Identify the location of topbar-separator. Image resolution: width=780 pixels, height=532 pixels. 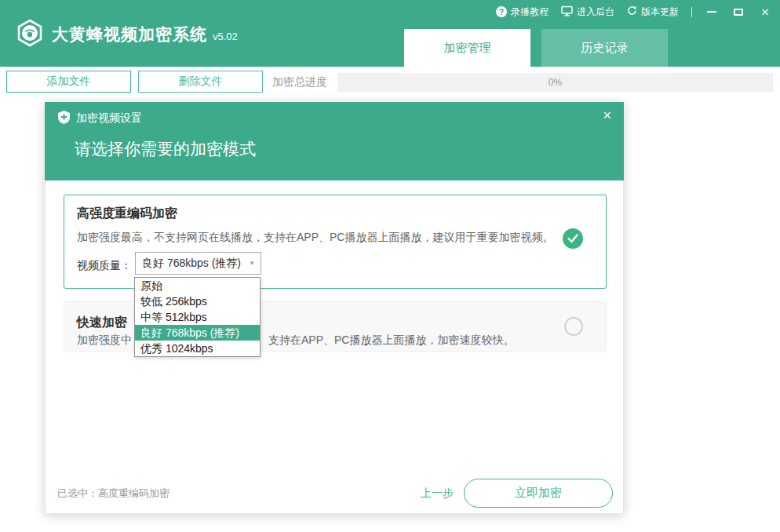
(692, 13).